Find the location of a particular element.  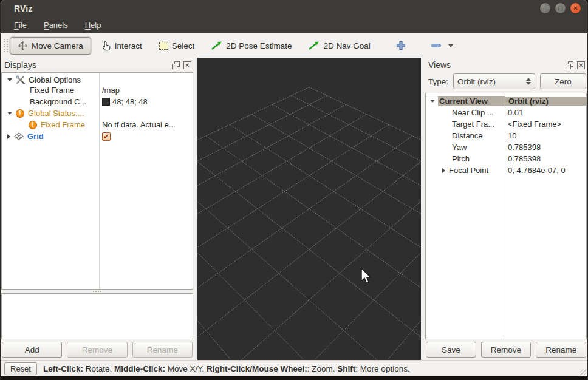

statusbar: Reset Left-Click: Rotate. Middle-Click: … is located at coordinates (294, 368).